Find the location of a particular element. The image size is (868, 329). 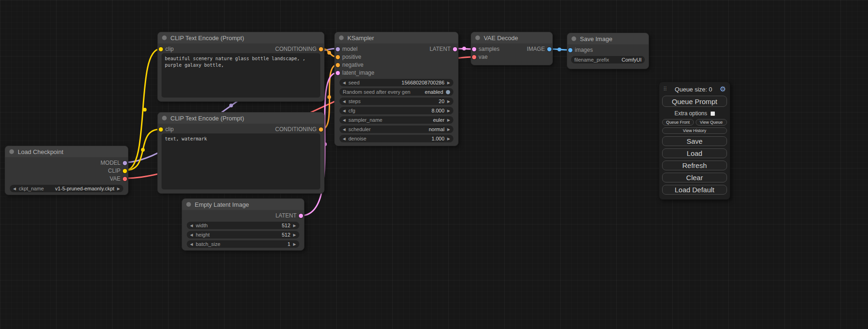

prompt-textarea: text, watermark is located at coordinates (241, 161).